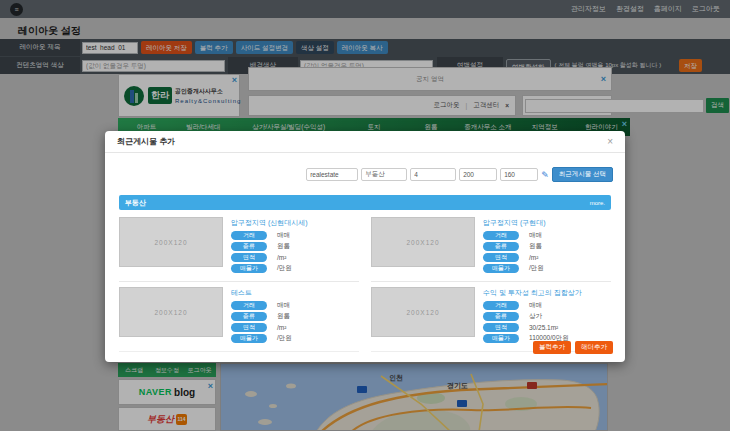  I want to click on card-body: 테스트 거래매매 종류원룸 면적/m² 매물가/만원, so click(295, 316).